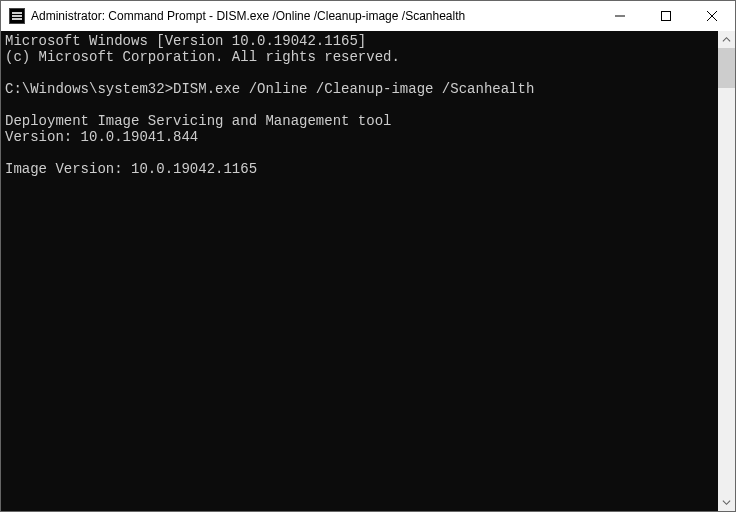 The height and width of the screenshot is (512, 736). I want to click on scroll-up-button, so click(726, 40).